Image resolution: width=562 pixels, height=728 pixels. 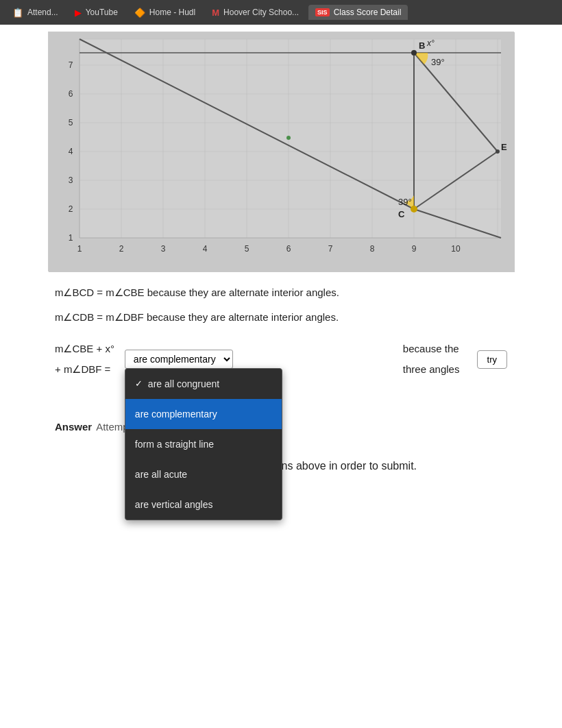 I want to click on dropdown-prefix: m∠CBE + x° + m∠DBF =, so click(x=87, y=359).